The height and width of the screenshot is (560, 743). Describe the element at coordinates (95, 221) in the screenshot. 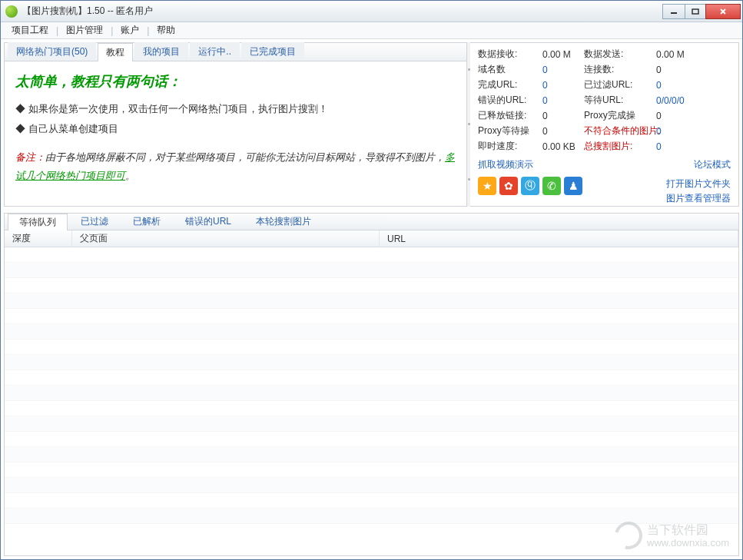

I see `qtab-filtered: 已过滤` at that location.